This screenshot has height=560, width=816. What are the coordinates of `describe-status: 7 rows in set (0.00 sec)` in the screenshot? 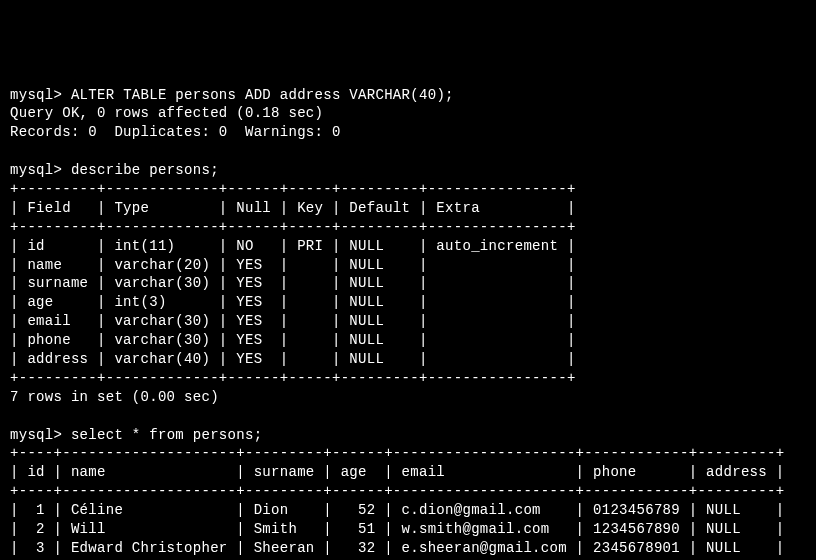 It's located at (114, 397).